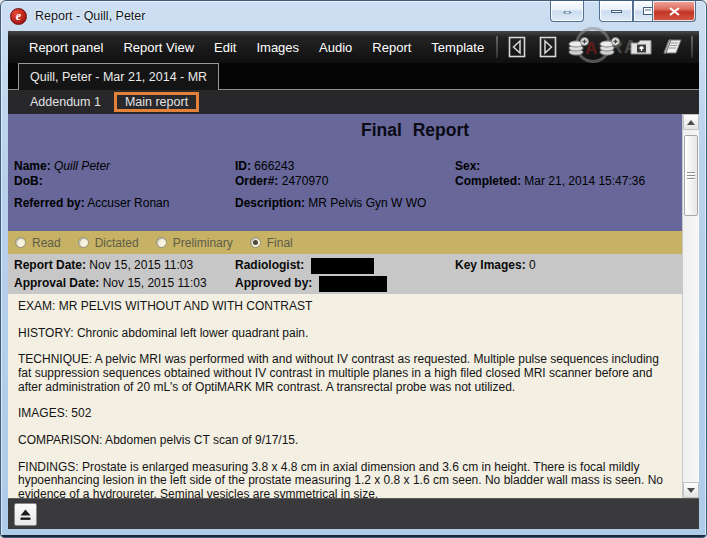  I want to click on menu-edit: Edit, so click(225, 48).